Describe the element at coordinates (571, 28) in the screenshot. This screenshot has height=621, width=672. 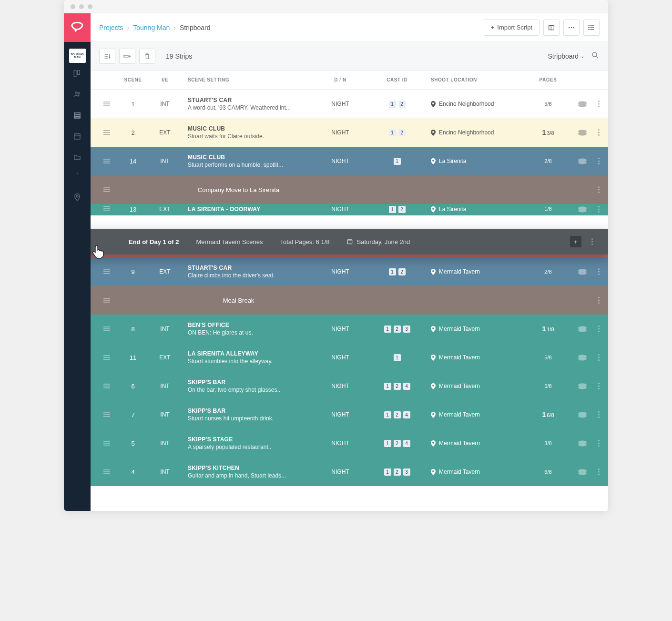
I see `more-button` at that location.